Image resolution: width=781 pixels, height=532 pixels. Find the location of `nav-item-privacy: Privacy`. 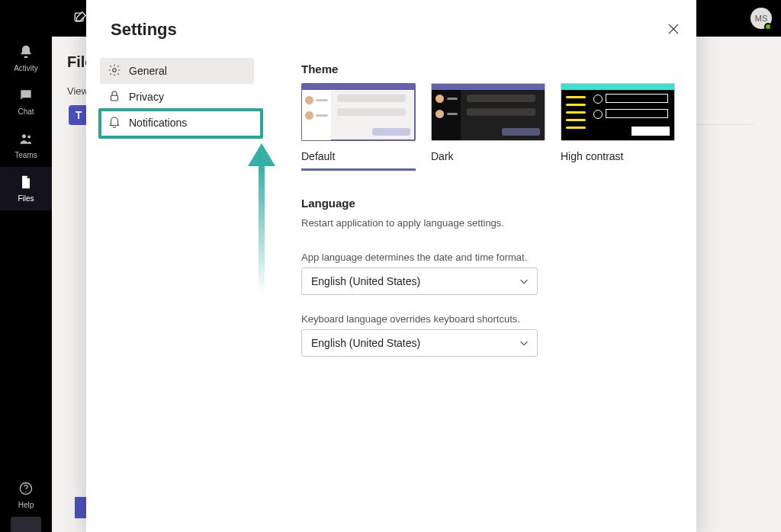

nav-item-privacy: Privacy is located at coordinates (177, 97).